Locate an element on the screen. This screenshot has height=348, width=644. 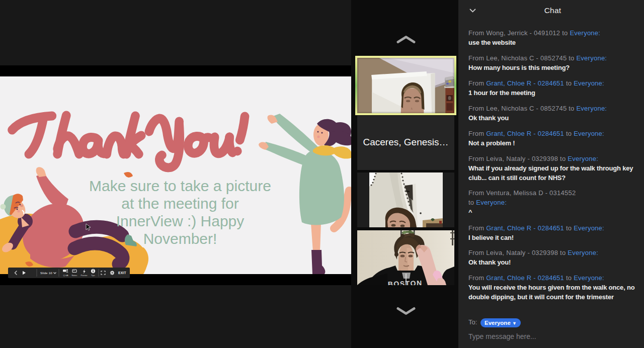
svg-text: Tips is located at coordinates (93, 276).